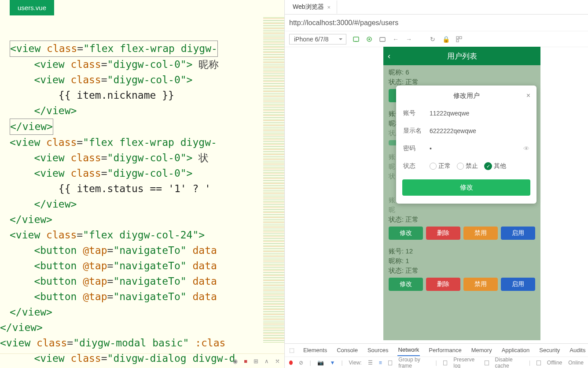 This screenshot has width=588, height=368. Describe the element at coordinates (308, 7) in the screenshot. I see `browser-tab-title: Web浏览器` at that location.